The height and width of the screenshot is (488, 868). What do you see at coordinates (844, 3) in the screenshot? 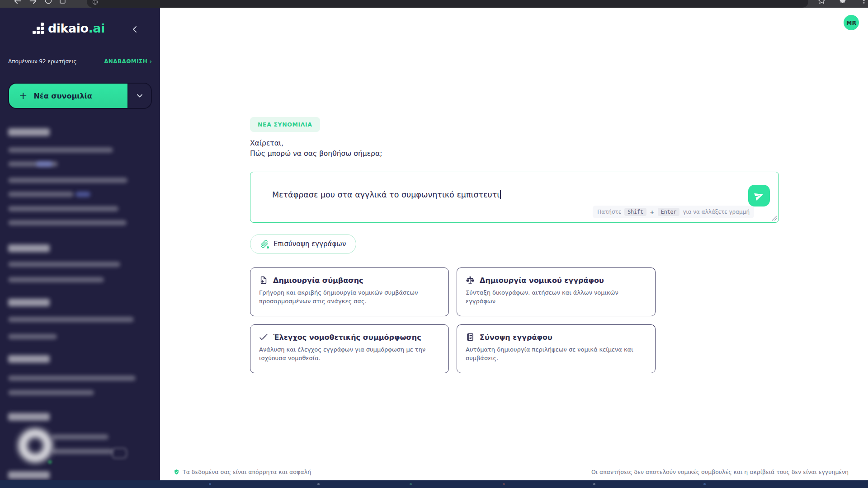
I see `extensions-icon` at bounding box center [844, 3].